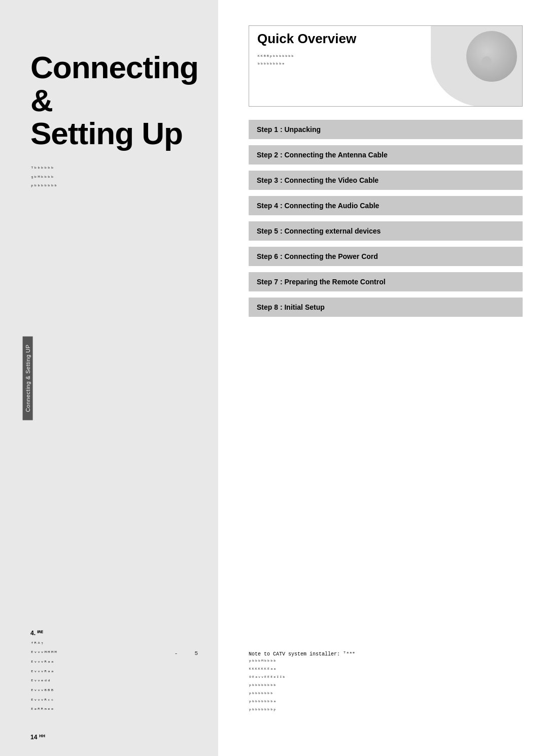 The height and width of the screenshot is (756, 548). I want to click on step-6: Step 6 : Connecting the Power Cord, so click(386, 256).